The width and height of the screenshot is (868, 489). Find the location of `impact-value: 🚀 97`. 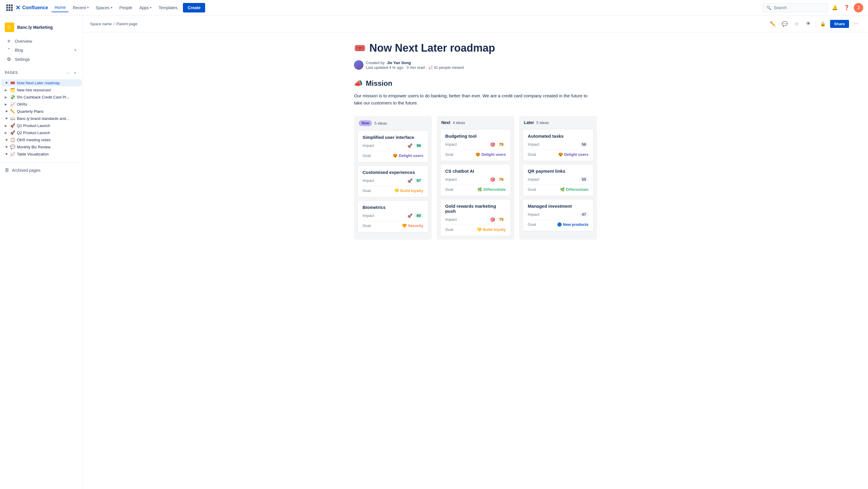

impact-value: 🚀 97 is located at coordinates (415, 181).